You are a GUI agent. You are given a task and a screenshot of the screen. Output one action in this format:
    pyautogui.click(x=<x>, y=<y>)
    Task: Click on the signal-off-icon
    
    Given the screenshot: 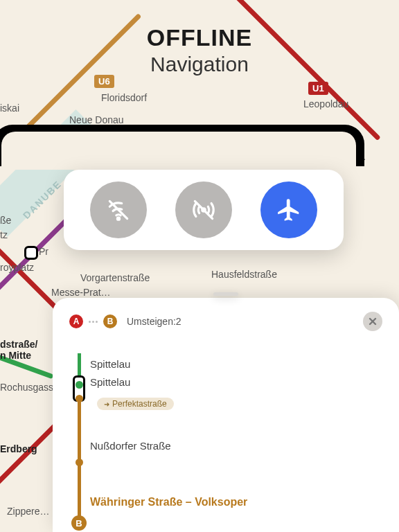 What is the action you would take?
    pyautogui.click(x=204, y=210)
    